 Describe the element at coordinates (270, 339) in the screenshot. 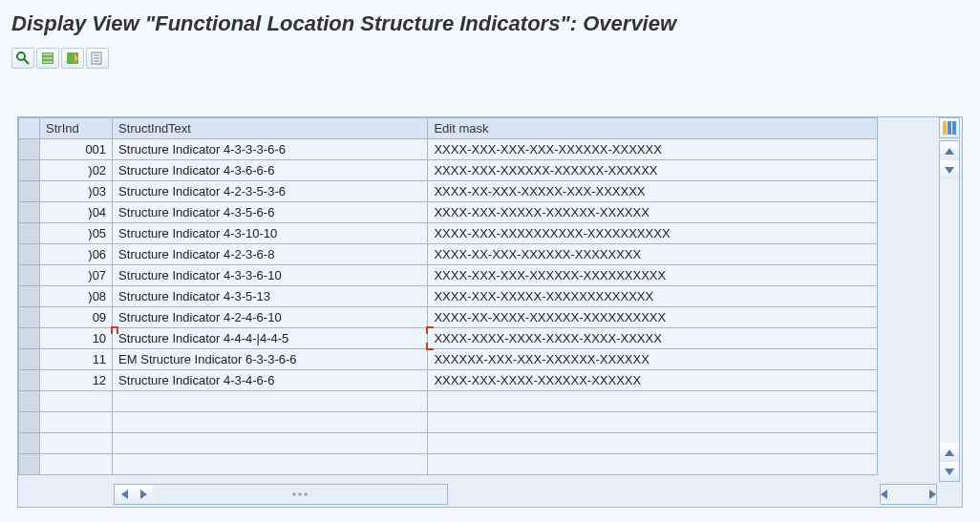

I see `cell-text: Structure Indicator 4-4-4-|4-4-5` at that location.